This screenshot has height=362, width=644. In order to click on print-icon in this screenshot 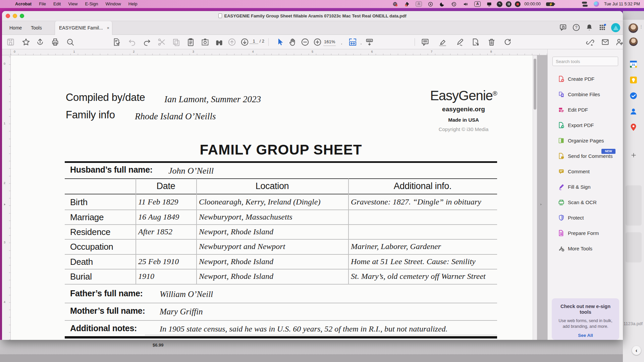, I will do `click(55, 42)`.